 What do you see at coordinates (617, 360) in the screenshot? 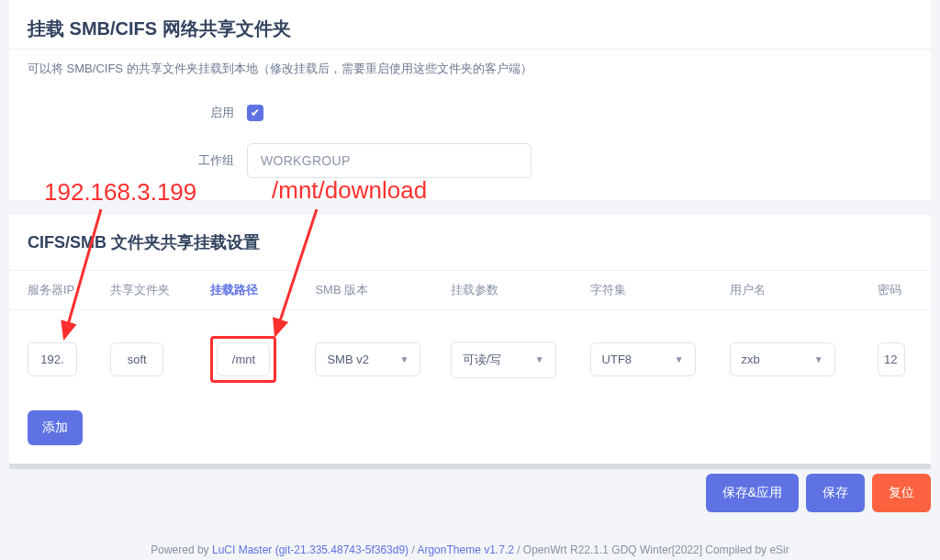
I see `row-charset-value: UTF8` at bounding box center [617, 360].